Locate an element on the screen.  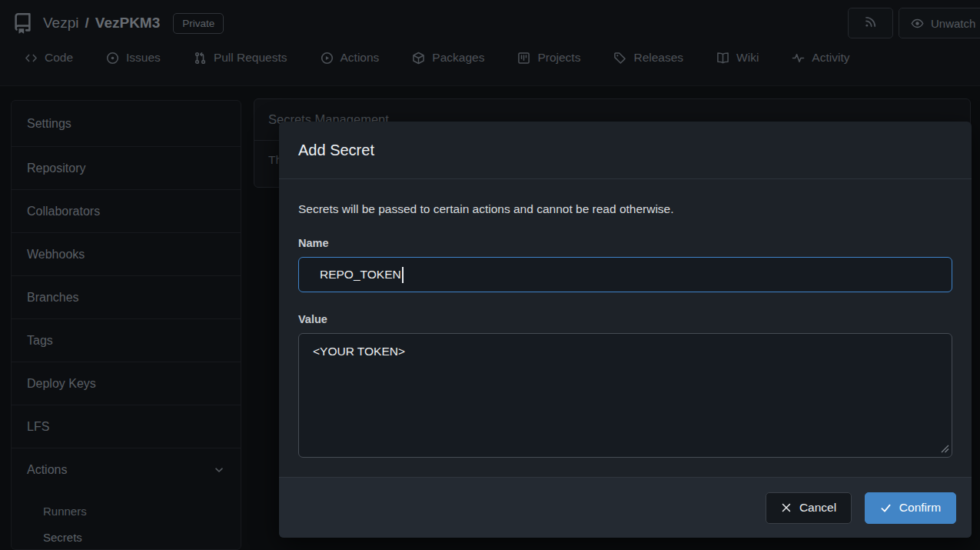
add-secret-modal-header: Add Secret is located at coordinates (626, 151).